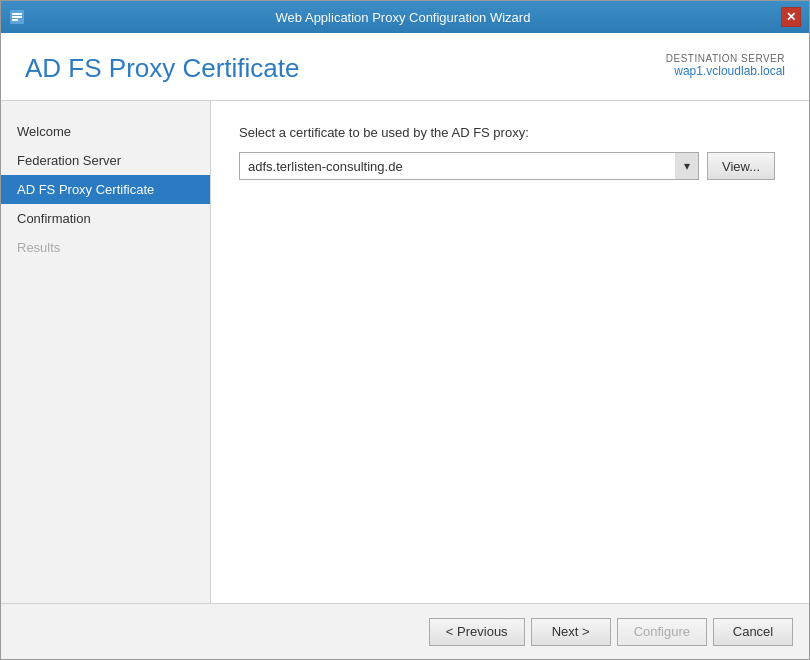 The height and width of the screenshot is (660, 810). Describe the element at coordinates (106, 160) in the screenshot. I see `nav-item-federation-server: Federation Server` at that location.